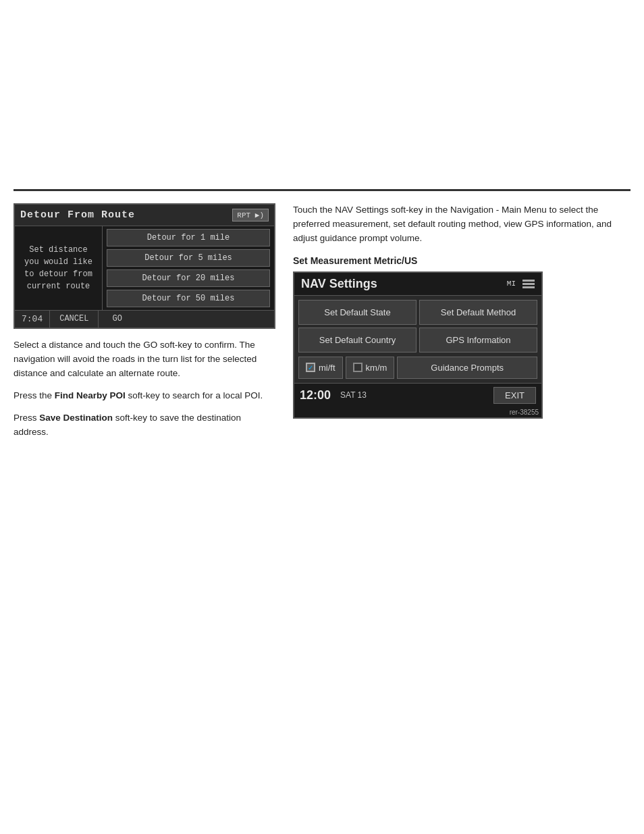 This screenshot has width=644, height=834. Describe the element at coordinates (59, 268) in the screenshot. I see `detour-left-col: Set distance you would like to detour fr…` at that location.